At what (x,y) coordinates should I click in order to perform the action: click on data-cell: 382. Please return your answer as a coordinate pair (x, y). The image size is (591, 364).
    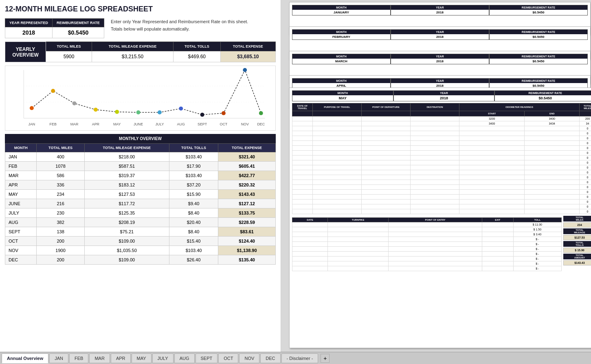
    Looking at the image, I should click on (61, 222).